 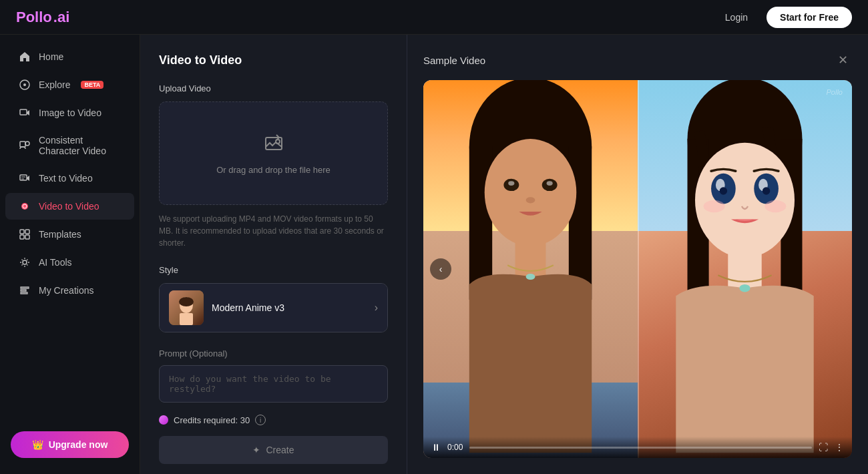 I want to click on sidebar-item-video-to-video: Video to Video, so click(x=69, y=206).